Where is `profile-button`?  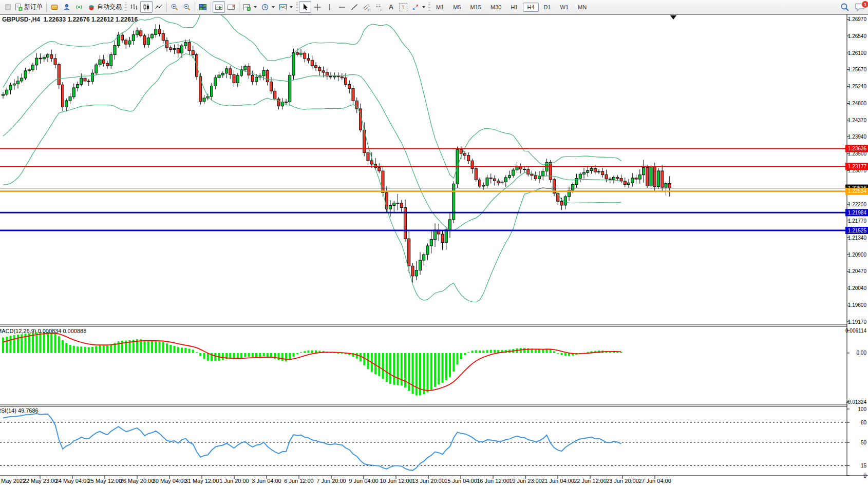 profile-button is located at coordinates (67, 7).